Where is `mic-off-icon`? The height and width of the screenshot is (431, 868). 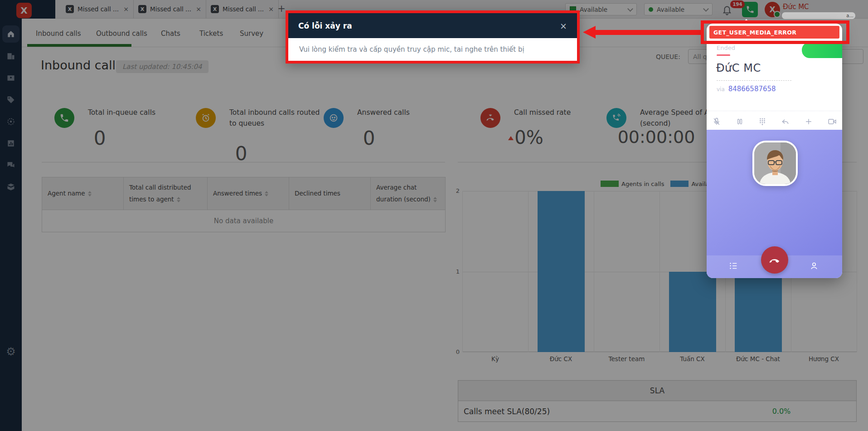 mic-off-icon is located at coordinates (717, 122).